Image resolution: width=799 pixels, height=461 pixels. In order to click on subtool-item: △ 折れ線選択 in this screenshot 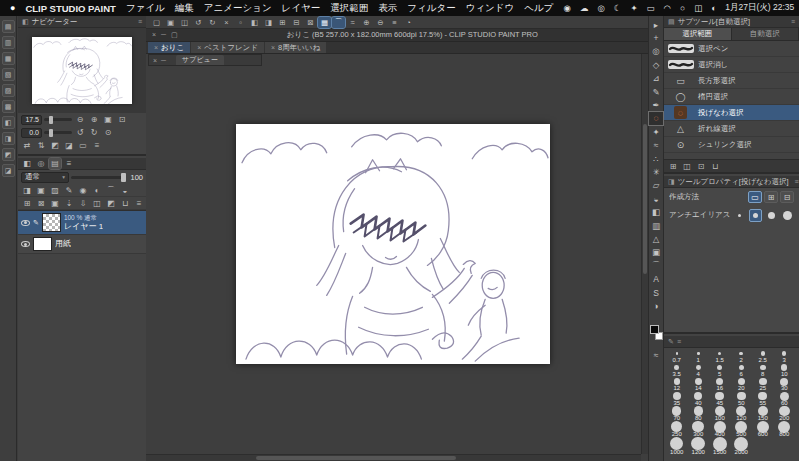, I will do `click(732, 129)`.